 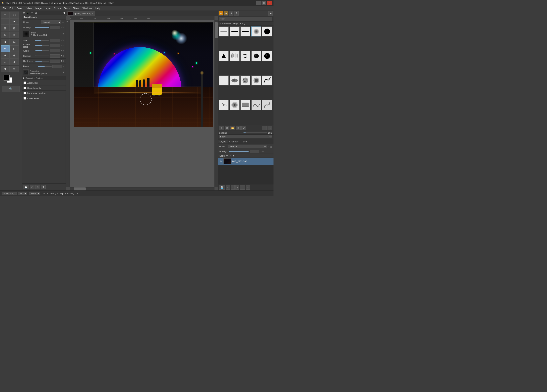 What do you see at coordinates (255, 151) in the screenshot?
I see `layers-opacity-input: 100,0` at bounding box center [255, 151].